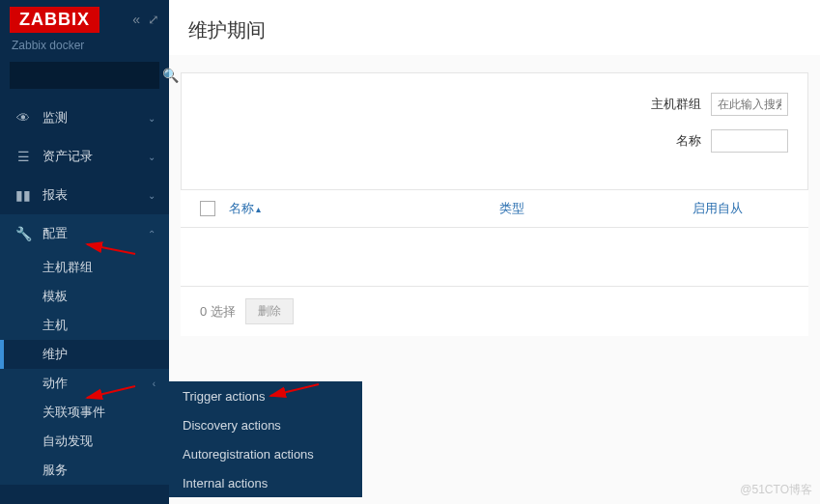 This screenshot has width=820, height=504. What do you see at coordinates (495, 257) in the screenshot?
I see `table-body` at bounding box center [495, 257].